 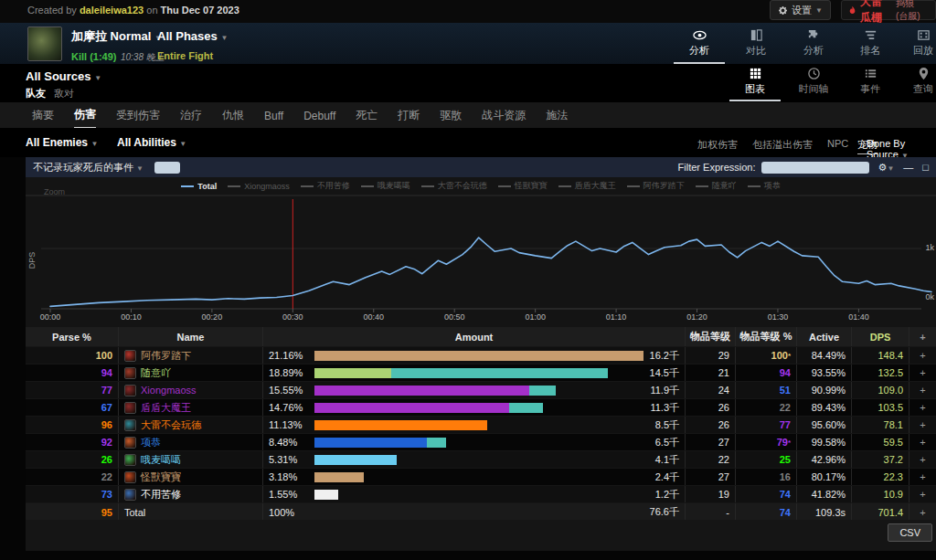 What do you see at coordinates (481, 512) in the screenshot?
I see `table-row-total: 95Total100%76.6千-74109.3s701.4+` at bounding box center [481, 512].